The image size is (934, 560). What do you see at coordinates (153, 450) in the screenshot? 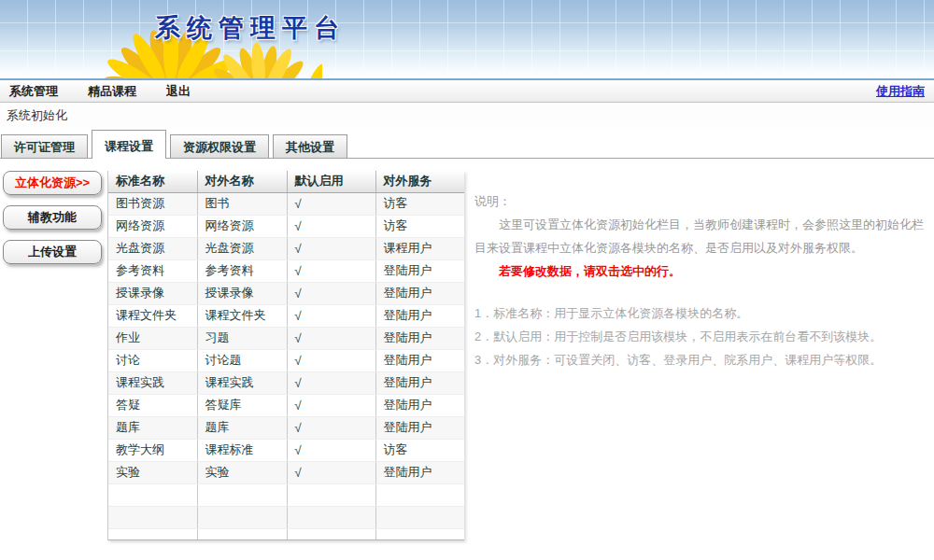
I see `cell-standard-name: 教学大纲` at bounding box center [153, 450].